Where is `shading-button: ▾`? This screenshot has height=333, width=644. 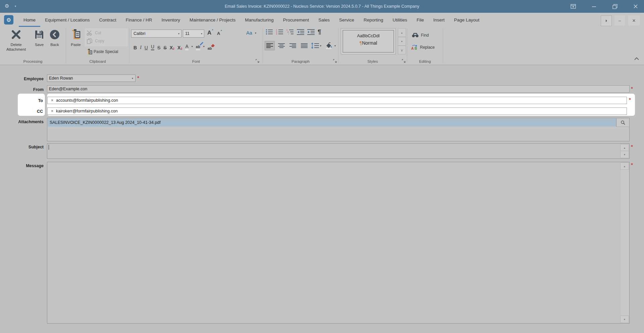 shading-button: ▾ is located at coordinates (332, 46).